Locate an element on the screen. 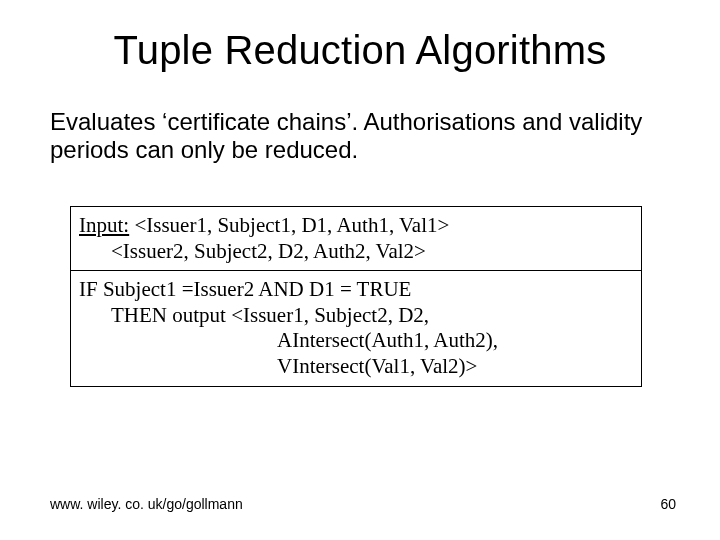 The image size is (720, 540). rule-line3: AIntersect(Auth1, Auth2), is located at coordinates (356, 341).